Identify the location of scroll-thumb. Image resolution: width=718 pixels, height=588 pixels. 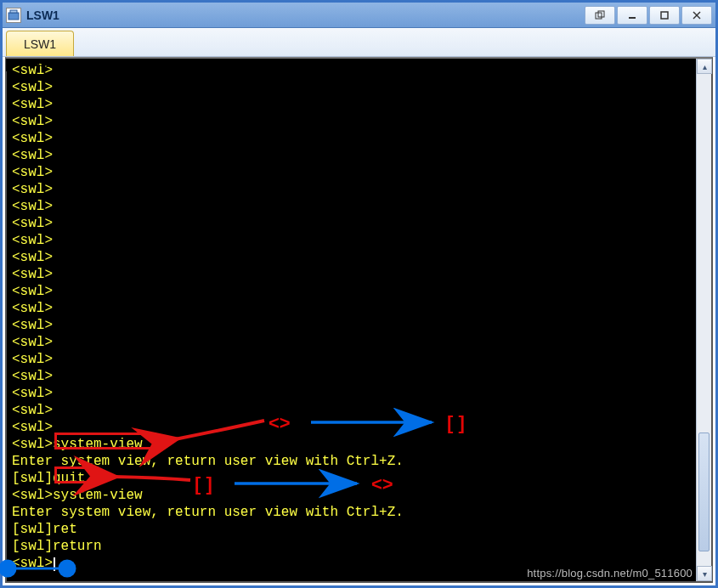
(704, 492).